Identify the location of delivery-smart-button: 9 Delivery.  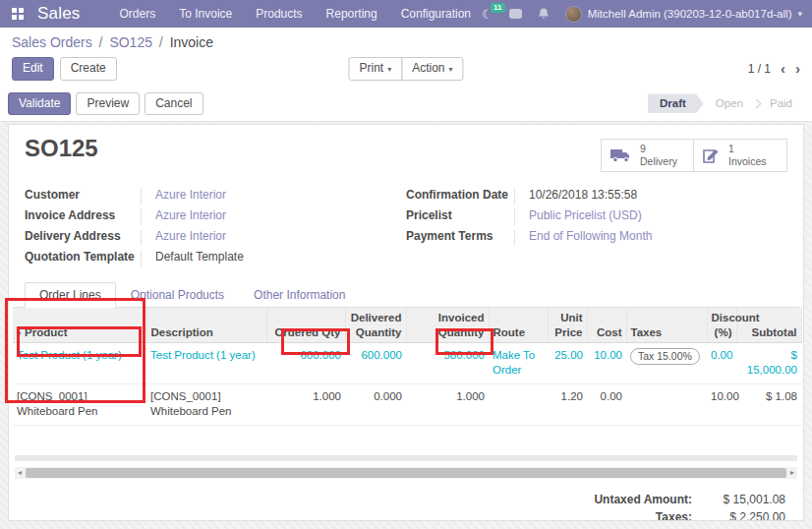
(647, 155).